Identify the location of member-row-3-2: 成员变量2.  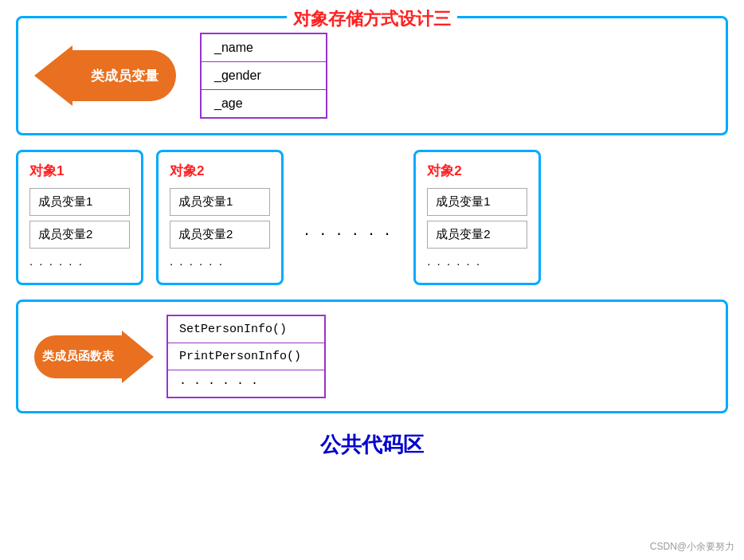
(477, 234).